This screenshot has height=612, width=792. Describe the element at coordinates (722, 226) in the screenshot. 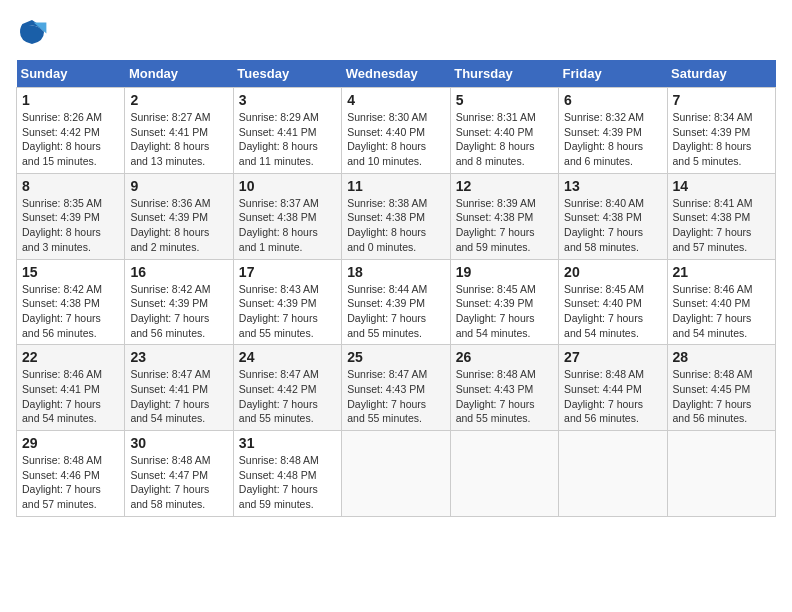

I see `cell-info: Sunrise: 8:41 AMSunset: 4:38 PMDaylight:…` at that location.